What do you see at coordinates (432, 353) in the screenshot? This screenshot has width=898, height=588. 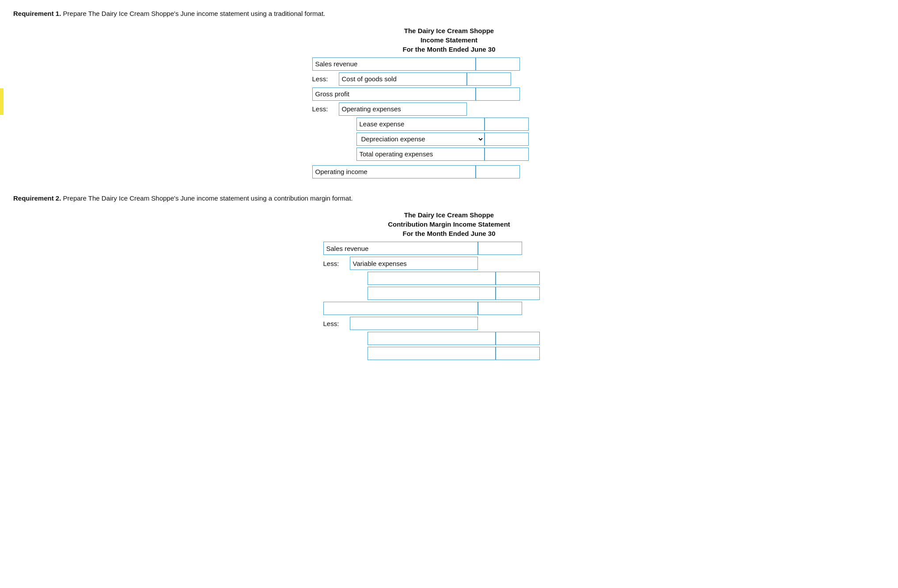 I see `cm-fixed-item2-input` at bounding box center [432, 353].